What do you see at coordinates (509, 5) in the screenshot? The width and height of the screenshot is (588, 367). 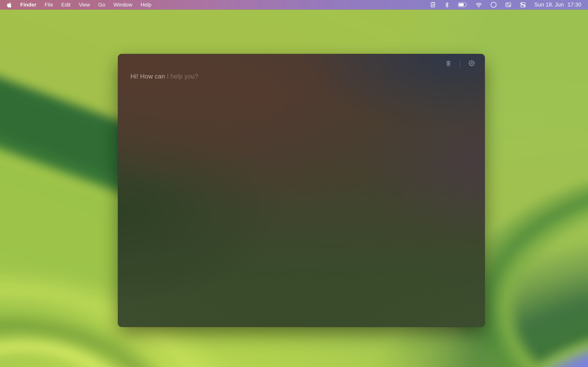 I see `menu-bar-status-area: Sun 18. Jun 17:30` at bounding box center [509, 5].